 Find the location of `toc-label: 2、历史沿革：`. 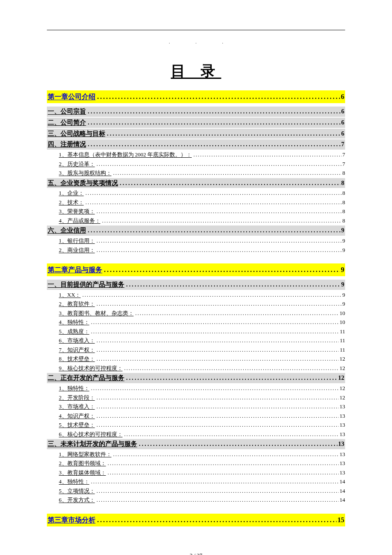

toc-label: 2、历史沿革： is located at coordinates (77, 164).